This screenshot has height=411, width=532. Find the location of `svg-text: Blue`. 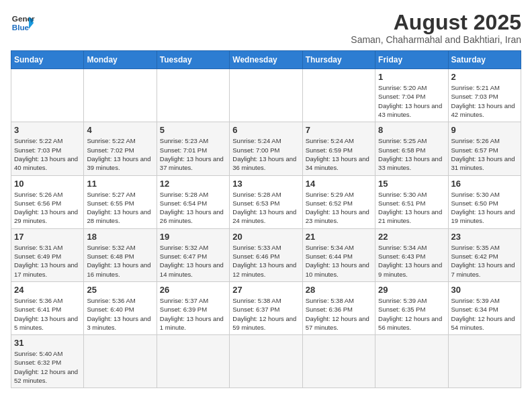

svg-text: Blue is located at coordinates (21, 27).